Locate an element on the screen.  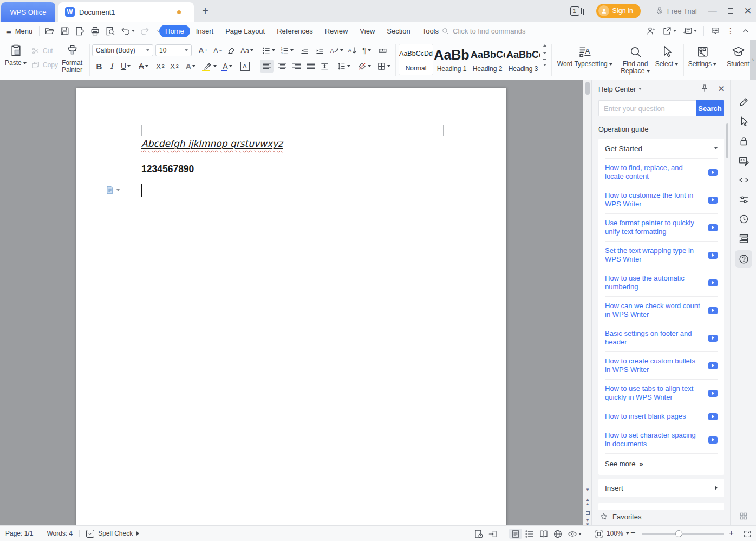
help-topic-row: How to set character spacing in document… is located at coordinates (661, 440).